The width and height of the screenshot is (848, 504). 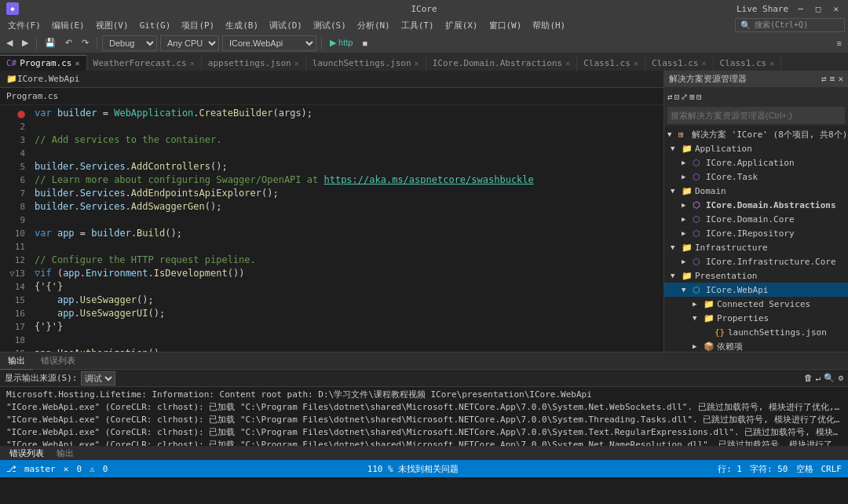 I want to click on maximize-btn: □, so click(x=818, y=9).